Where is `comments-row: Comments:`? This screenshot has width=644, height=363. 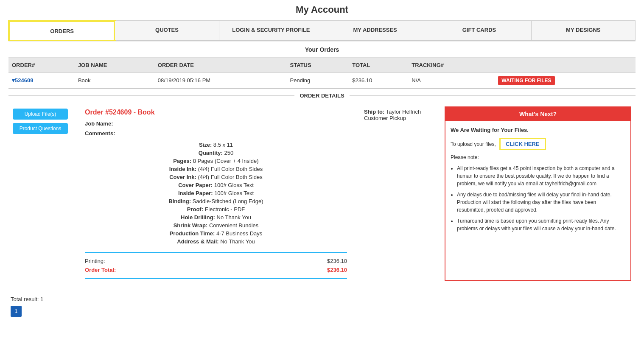 comments-row: Comments: is located at coordinates (216, 133).